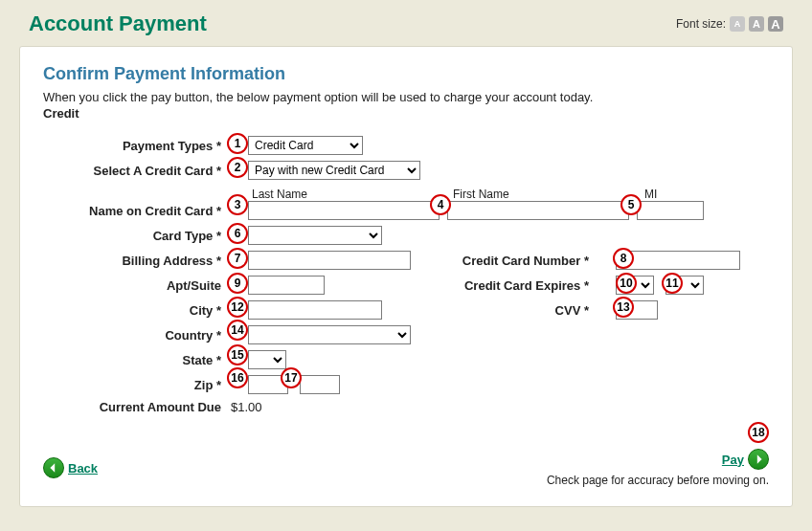  I want to click on apt-suite-label: Apt/Suite, so click(139, 285).